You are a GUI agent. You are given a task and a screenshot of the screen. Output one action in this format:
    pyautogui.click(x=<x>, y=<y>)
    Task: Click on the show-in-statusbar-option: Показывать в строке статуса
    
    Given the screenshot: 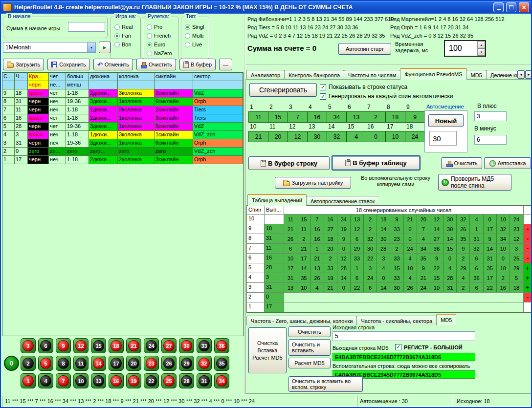 What is the action you would take?
    pyautogui.click(x=364, y=87)
    